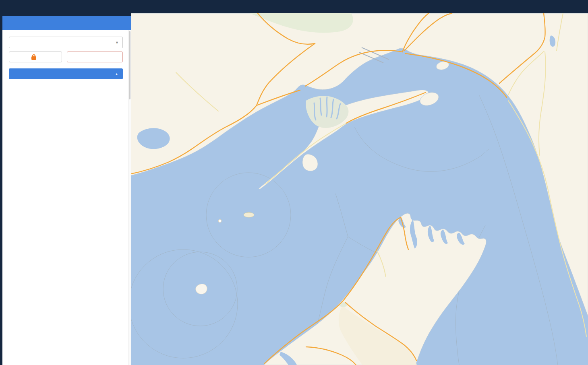 The width and height of the screenshot is (588, 365). Describe the element at coordinates (117, 43) in the screenshot. I see `chevron-down-icon: ▼` at that location.